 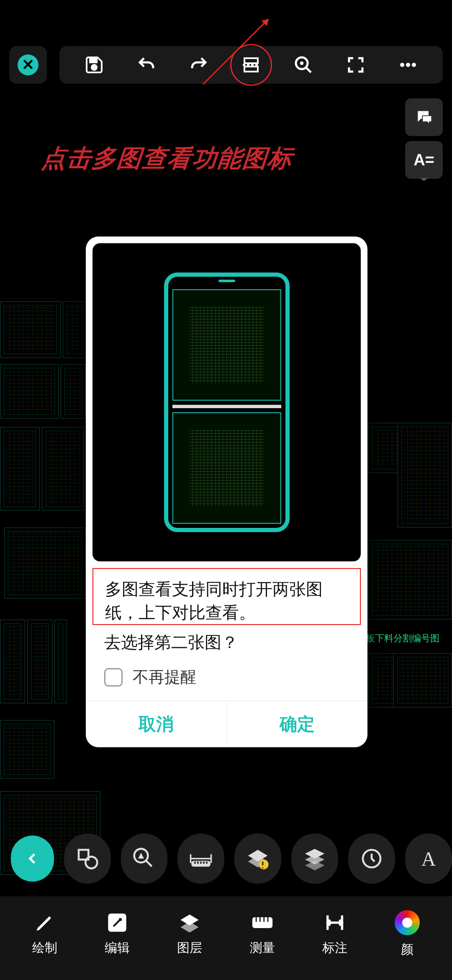 What do you see at coordinates (227, 682) in the screenshot?
I see `dont-remind-checkbox: 不再提醒` at bounding box center [227, 682].